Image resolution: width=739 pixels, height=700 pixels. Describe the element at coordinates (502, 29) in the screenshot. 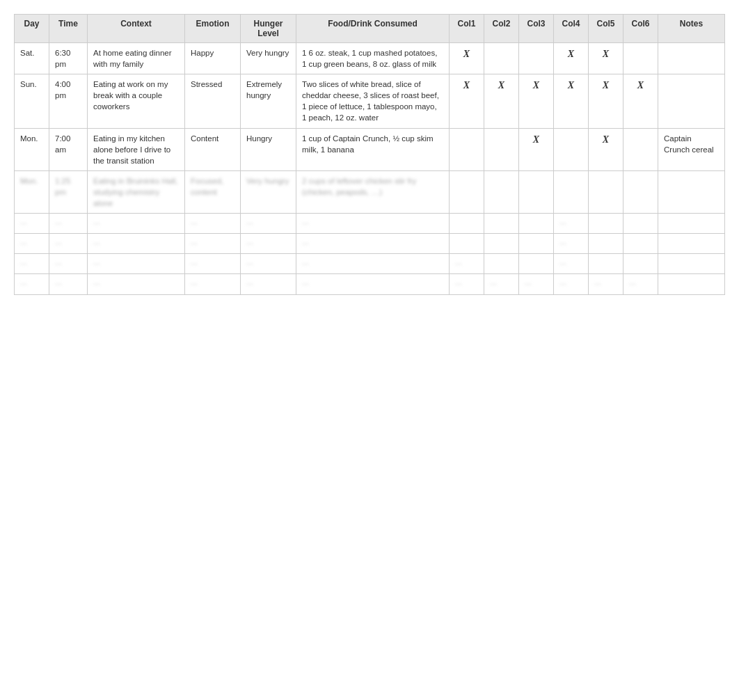

I see `header-col2: Col2` at that location.